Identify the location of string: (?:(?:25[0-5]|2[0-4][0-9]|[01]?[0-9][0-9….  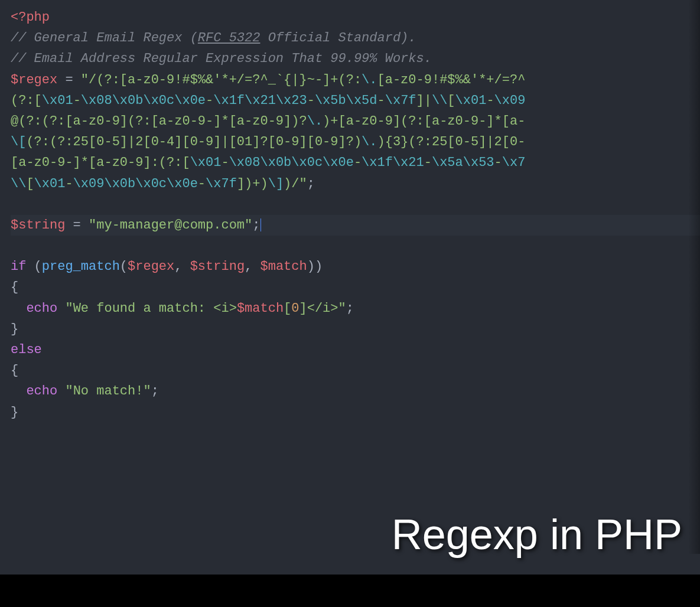
(194, 142).